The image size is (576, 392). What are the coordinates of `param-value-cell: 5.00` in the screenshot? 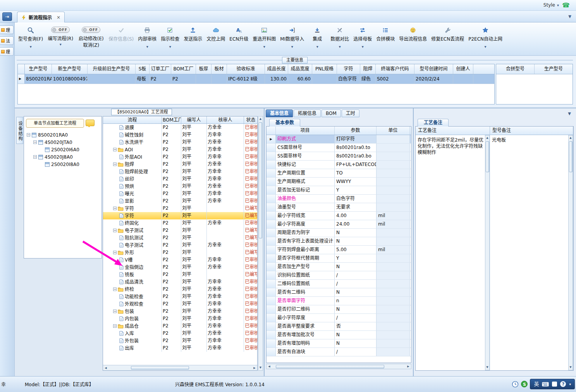 It's located at (356, 250).